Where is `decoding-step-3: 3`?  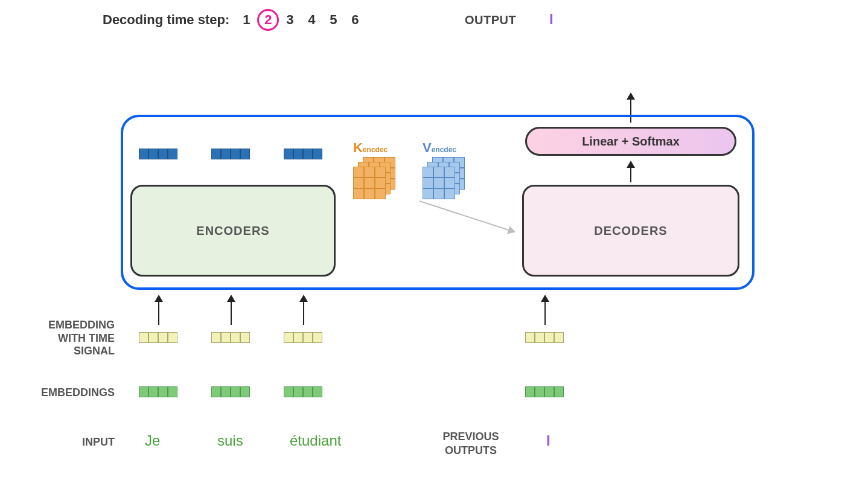
decoding-step-3: 3 is located at coordinates (290, 20).